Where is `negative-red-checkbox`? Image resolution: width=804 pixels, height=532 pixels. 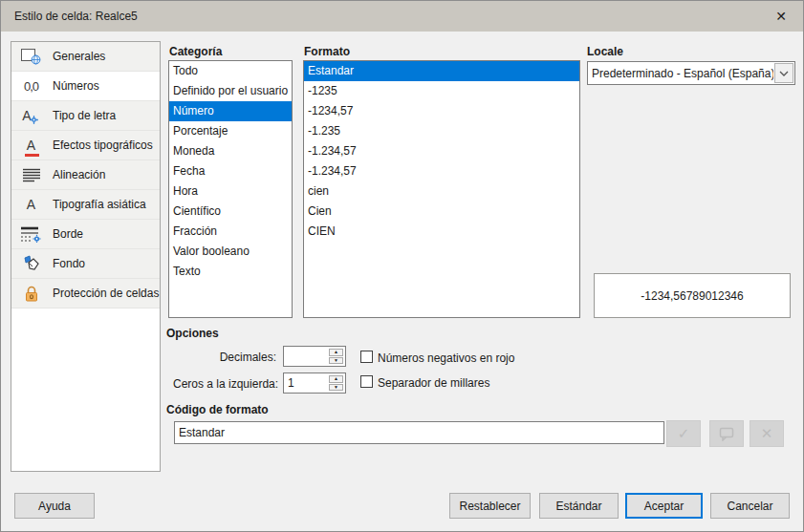
negative-red-checkbox is located at coordinates (367, 357).